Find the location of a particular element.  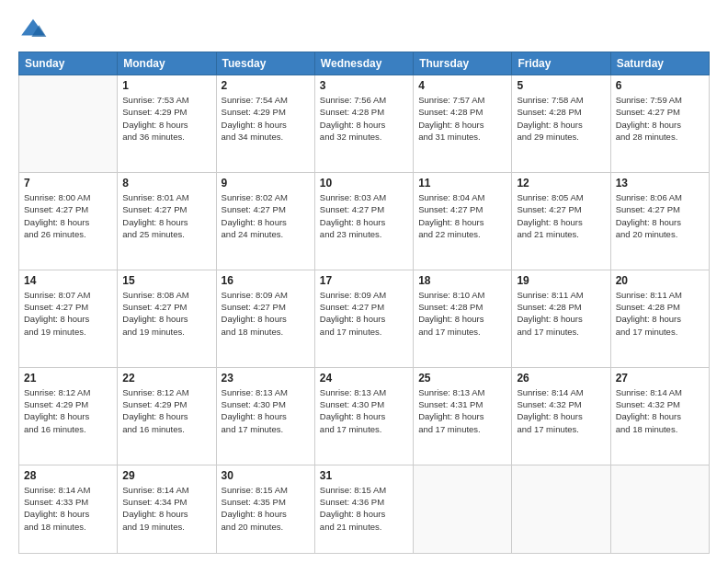

day-info: Sunrise: 8:14 AM Sunset: 4:33 PM Dayligh… is located at coordinates (68, 508).